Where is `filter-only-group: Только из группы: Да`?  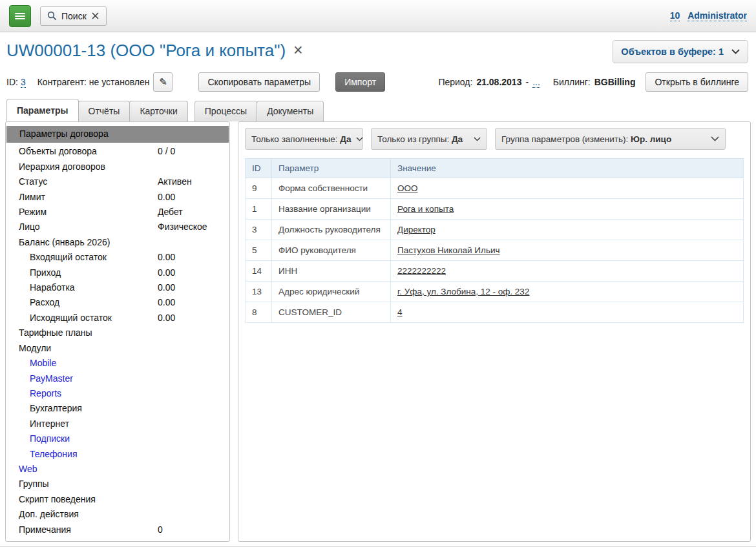
filter-only-group: Только из группы: Да is located at coordinates (429, 139).